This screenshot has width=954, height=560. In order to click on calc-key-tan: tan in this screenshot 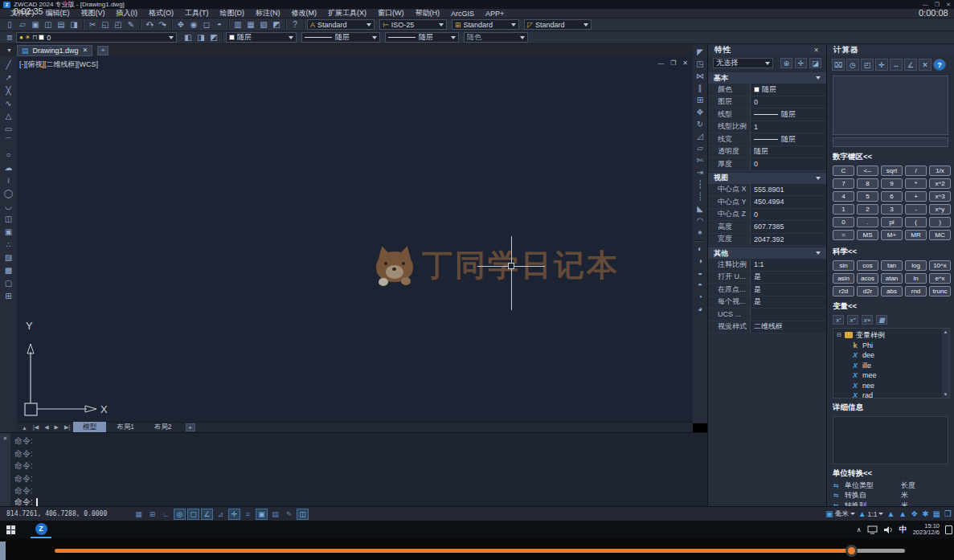, I will do `click(892, 265)`.